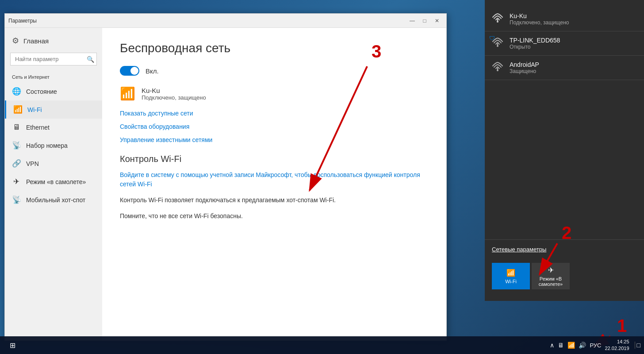 The image size is (644, 354). What do you see at coordinates (54, 59) in the screenshot?
I see `search-box: 🔍` at bounding box center [54, 59].